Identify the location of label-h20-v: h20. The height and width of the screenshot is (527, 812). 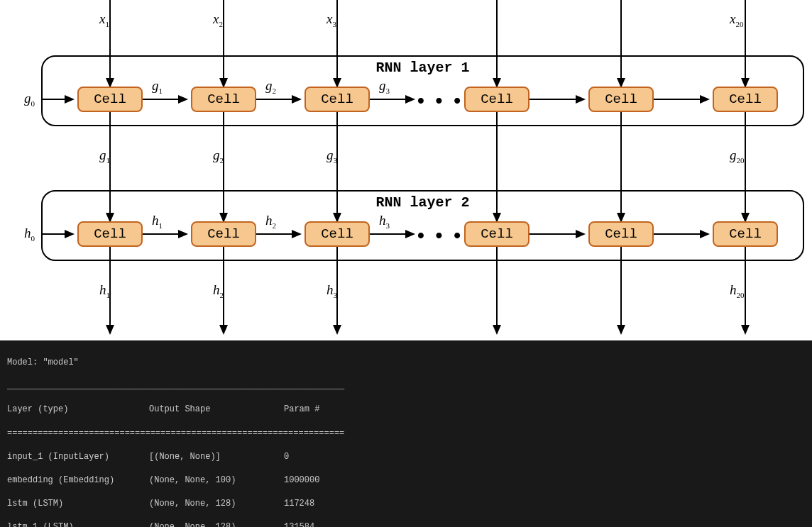
(737, 291).